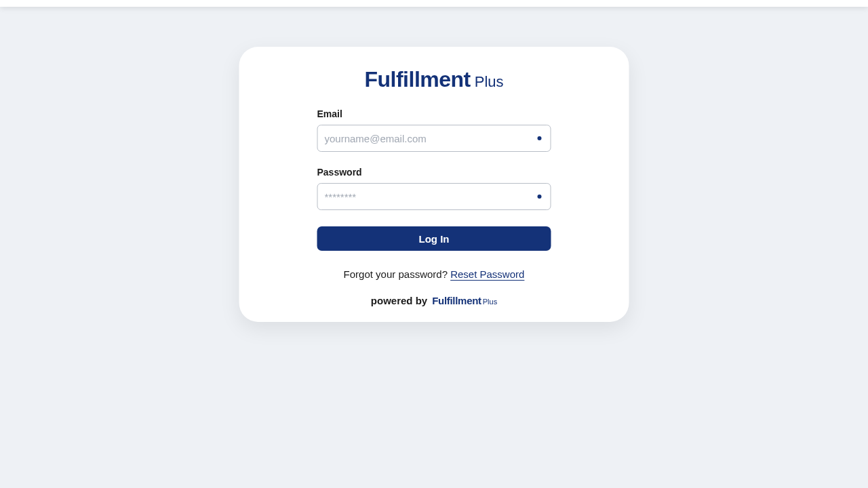  What do you see at coordinates (434, 172) in the screenshot?
I see `password-label: Password` at bounding box center [434, 172].